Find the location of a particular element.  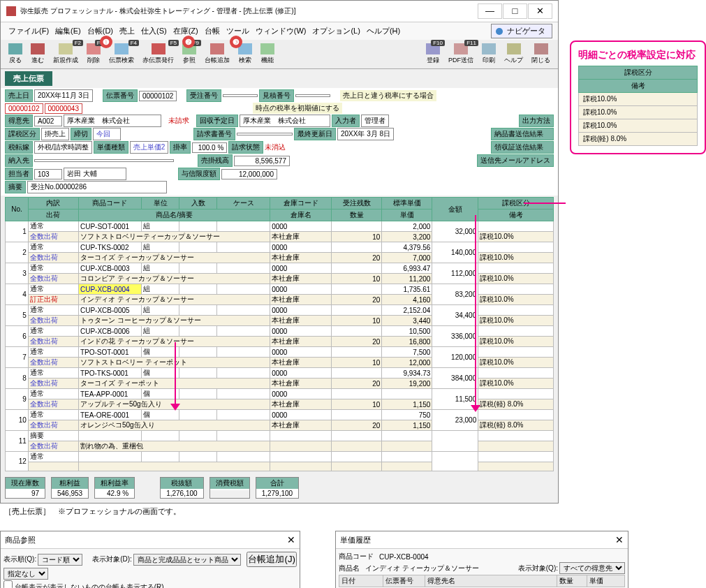

label-taxtype-kbn: 課税区分 is located at coordinates (22, 134).